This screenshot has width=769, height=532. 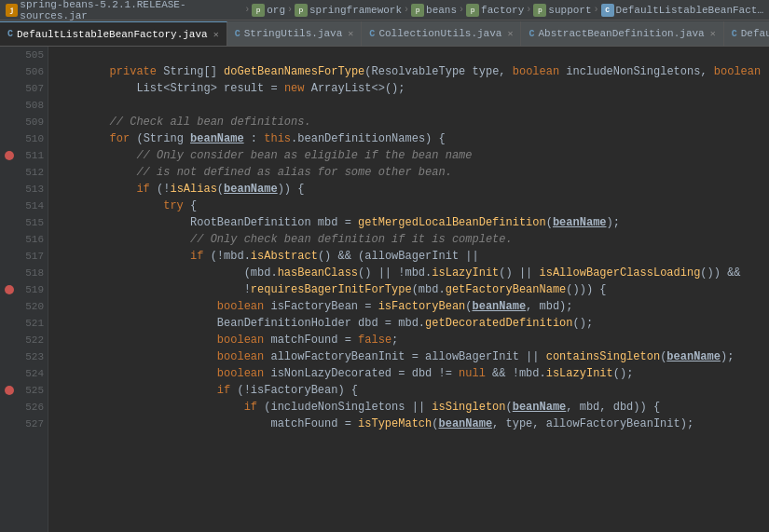 What do you see at coordinates (755, 34) in the screenshot?
I see `tab-label-5: DefaultSing…` at bounding box center [755, 34].